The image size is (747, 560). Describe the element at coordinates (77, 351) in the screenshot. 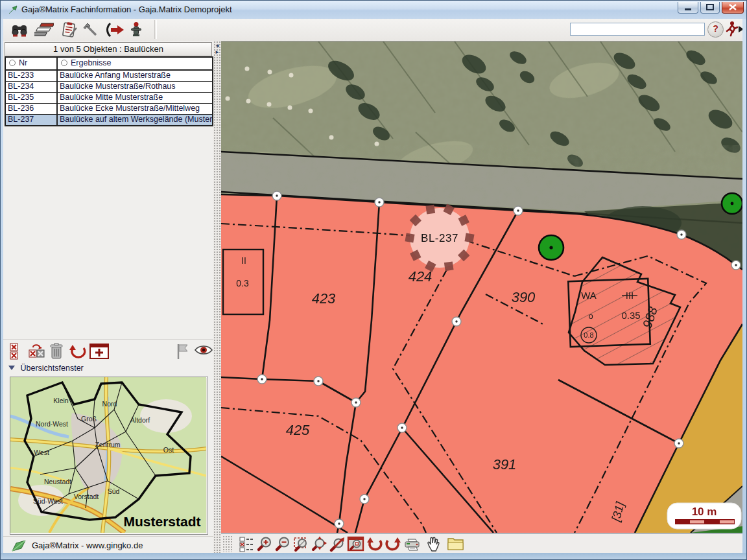

I see `undo-icon` at that location.